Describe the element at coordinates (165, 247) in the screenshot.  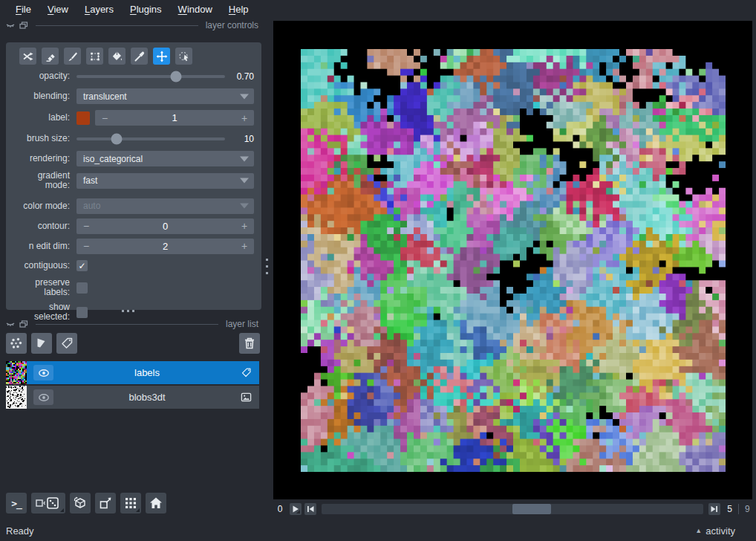
I see `n-edit-dim-spinbox: − 2 +` at that location.